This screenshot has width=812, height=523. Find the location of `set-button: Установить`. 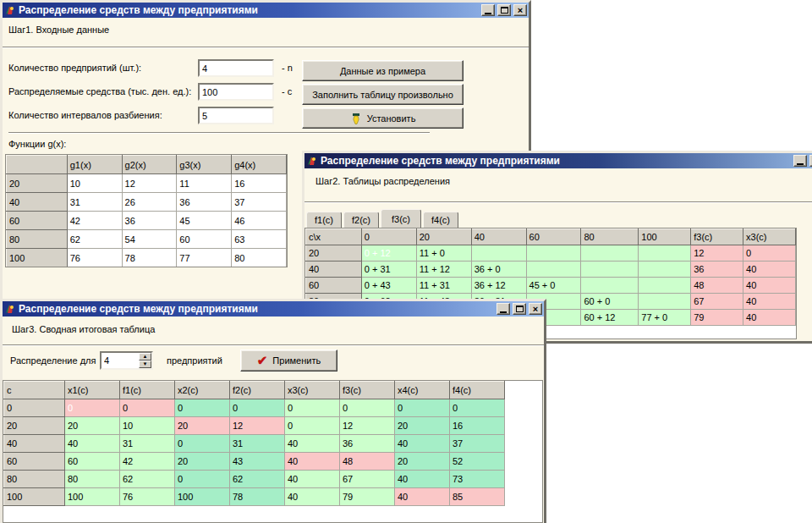

set-button: Установить is located at coordinates (382, 118).